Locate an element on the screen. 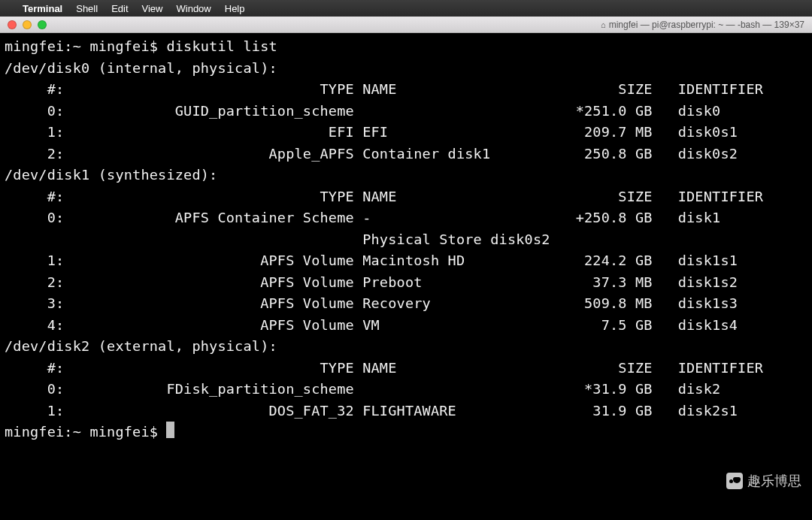  terminal-output-line: 0: GUID_partition_scheme *251.0 GB disk0 is located at coordinates (406, 111).